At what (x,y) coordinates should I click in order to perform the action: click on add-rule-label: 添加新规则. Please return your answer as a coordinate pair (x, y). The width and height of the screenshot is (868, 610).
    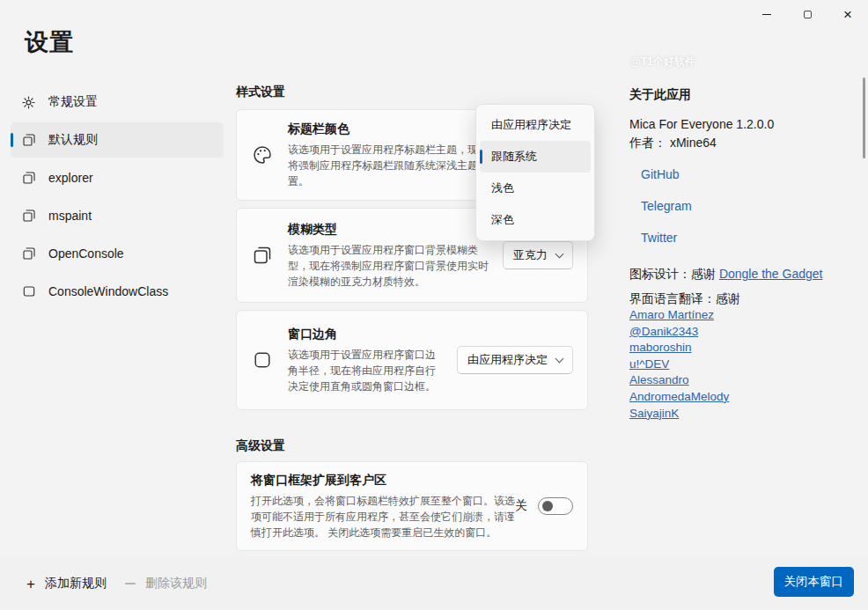
    Looking at the image, I should click on (76, 584).